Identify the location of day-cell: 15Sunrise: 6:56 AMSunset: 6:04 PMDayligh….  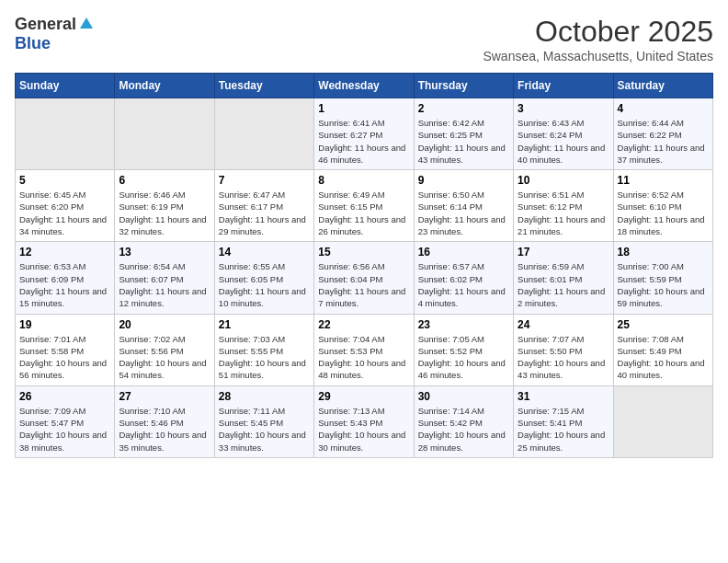
(364, 278).